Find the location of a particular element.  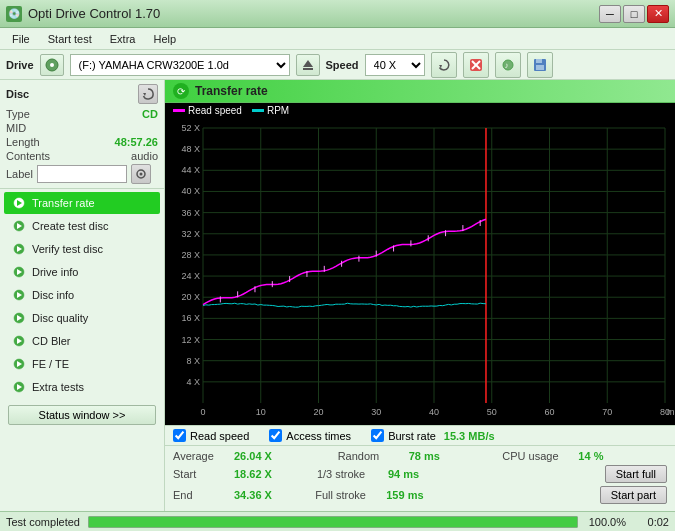

nav-icon-create-test-disc is located at coordinates (19, 226).